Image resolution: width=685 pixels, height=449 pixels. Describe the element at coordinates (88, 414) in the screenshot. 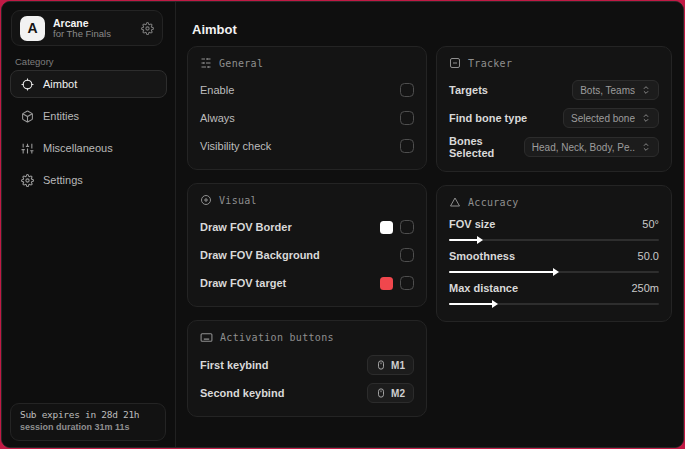

I see `sub-expiry-text: Sub expires in 28d 21h` at that location.